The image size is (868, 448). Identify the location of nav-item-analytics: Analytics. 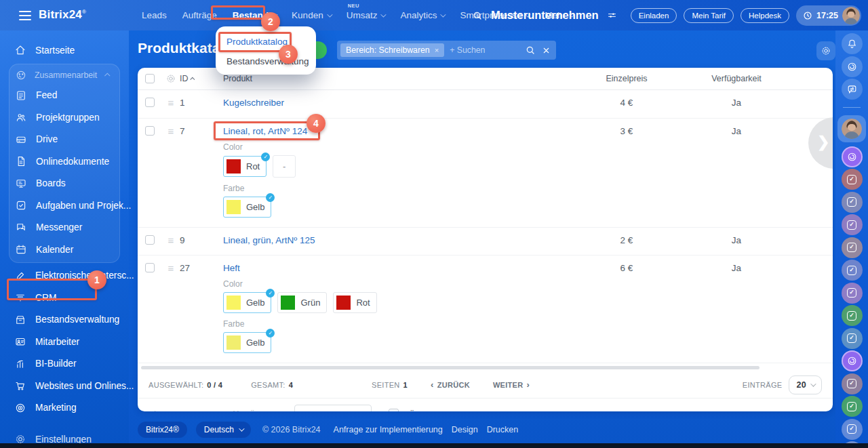
(422, 15).